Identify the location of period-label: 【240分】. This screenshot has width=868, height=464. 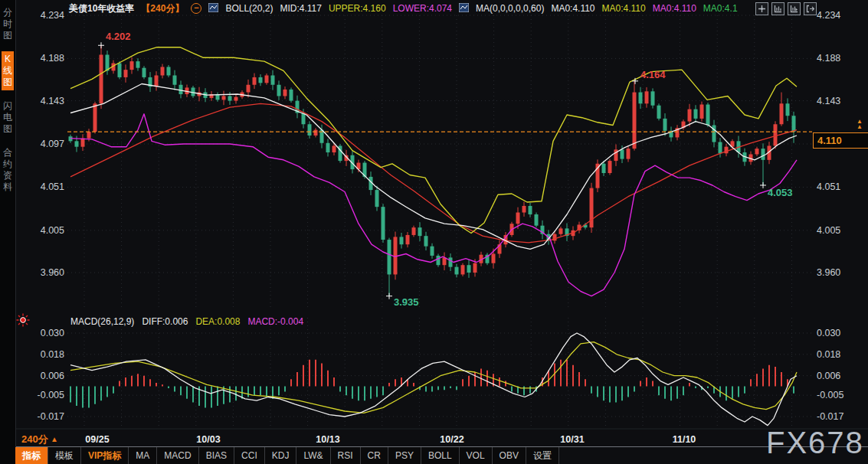
(162, 9).